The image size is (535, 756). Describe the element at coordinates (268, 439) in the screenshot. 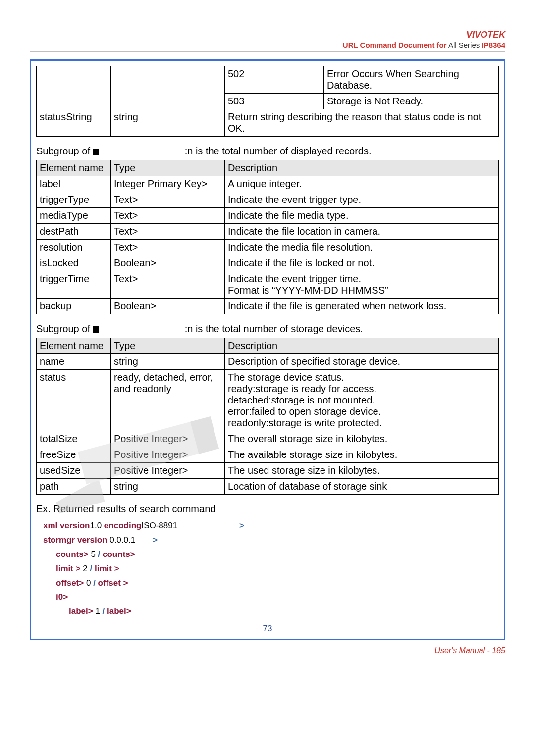

I see `table-row: totalSizePositive Integer> The overall s…` at that location.